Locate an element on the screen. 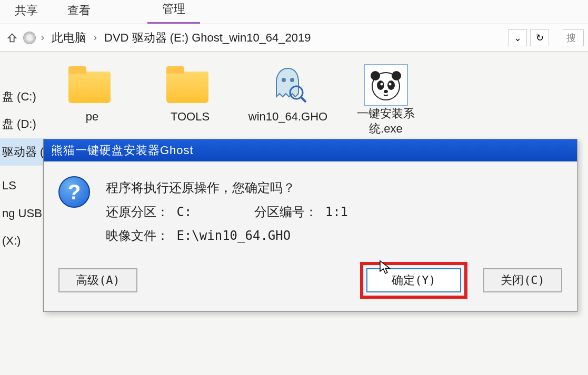 The image size is (588, 375). file-item-gho: win10_64.GHO is located at coordinates (288, 100).